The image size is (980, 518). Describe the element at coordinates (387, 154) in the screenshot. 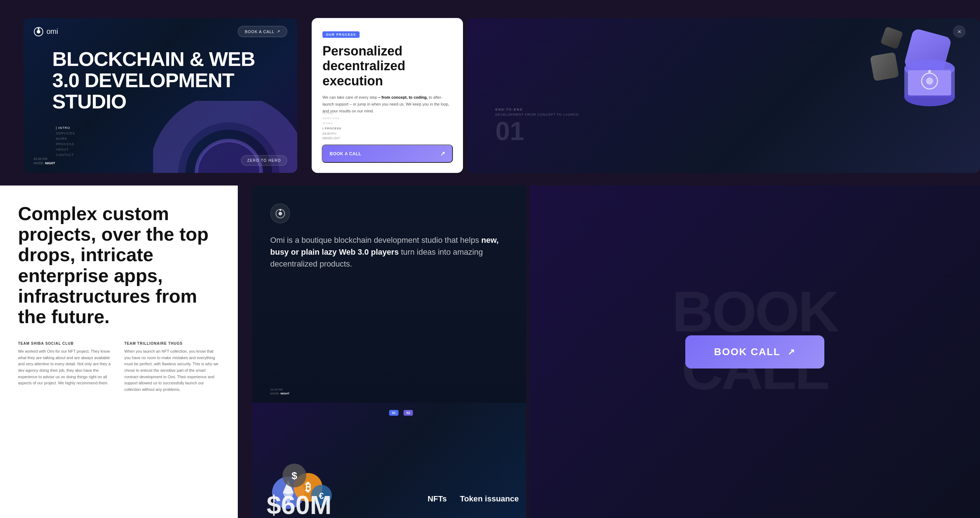

I see `book-call-blue-button: BOOK A CALL ↗` at that location.